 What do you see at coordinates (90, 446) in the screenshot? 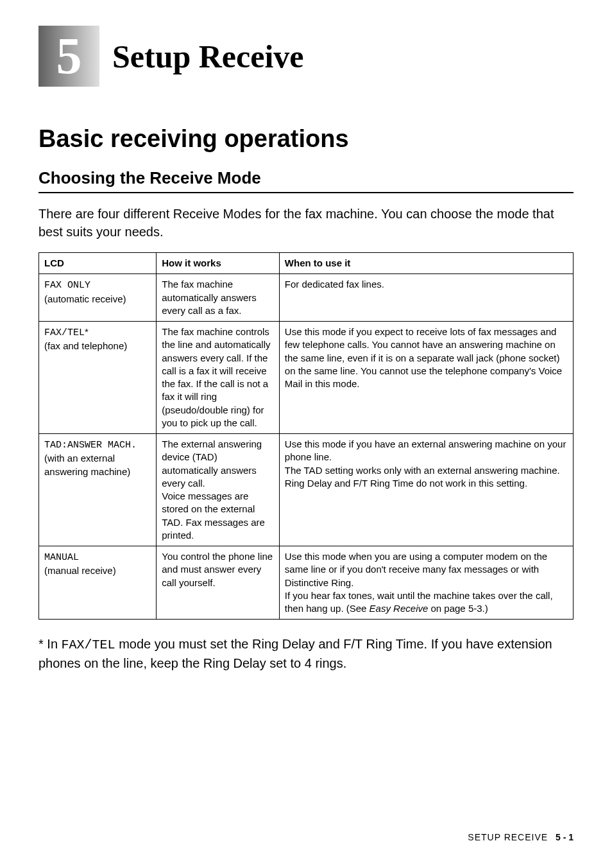
I see `lcd-code: TAD:ANSWER MACH.` at bounding box center [90, 446].